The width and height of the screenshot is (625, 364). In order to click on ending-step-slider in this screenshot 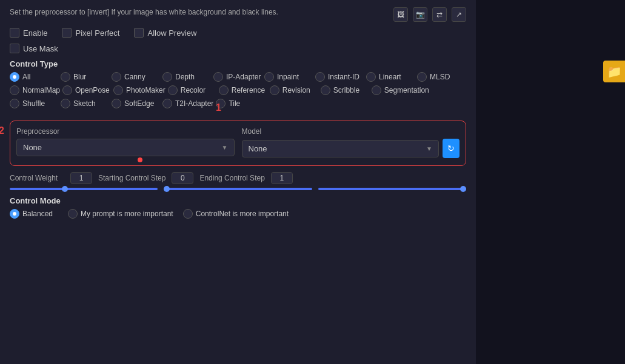, I will do `click(392, 189)`.